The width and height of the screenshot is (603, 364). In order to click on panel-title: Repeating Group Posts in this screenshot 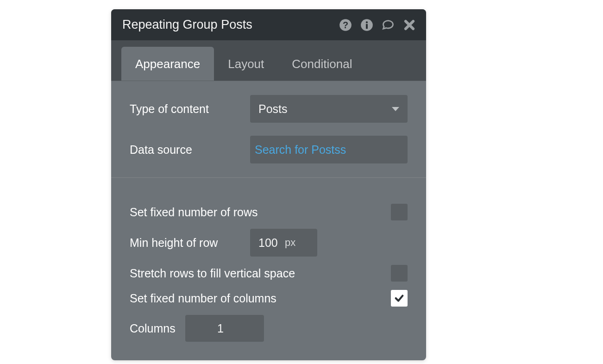, I will do `click(187, 25)`.